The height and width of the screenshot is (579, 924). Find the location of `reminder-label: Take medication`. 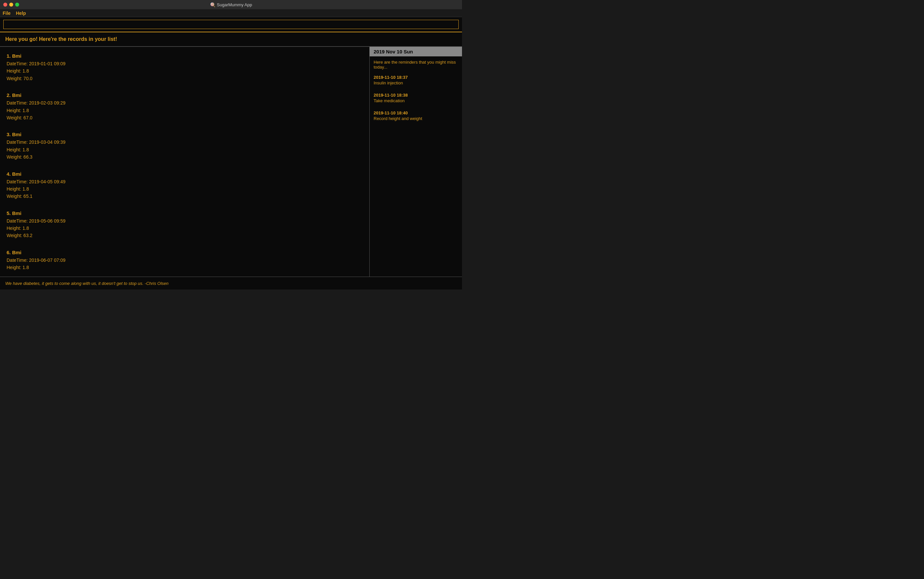

reminder-label: Take medication is located at coordinates (416, 101).